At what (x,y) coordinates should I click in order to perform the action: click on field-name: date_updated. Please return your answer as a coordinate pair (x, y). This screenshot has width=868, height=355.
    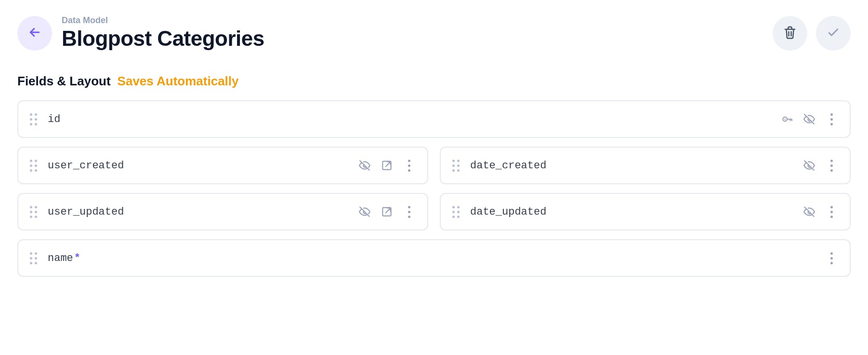
    Looking at the image, I should click on (631, 212).